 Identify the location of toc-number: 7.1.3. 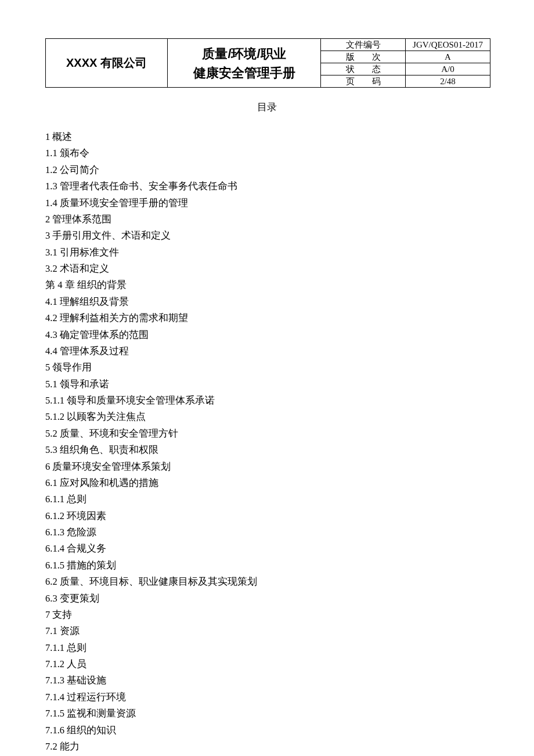
(55, 681).